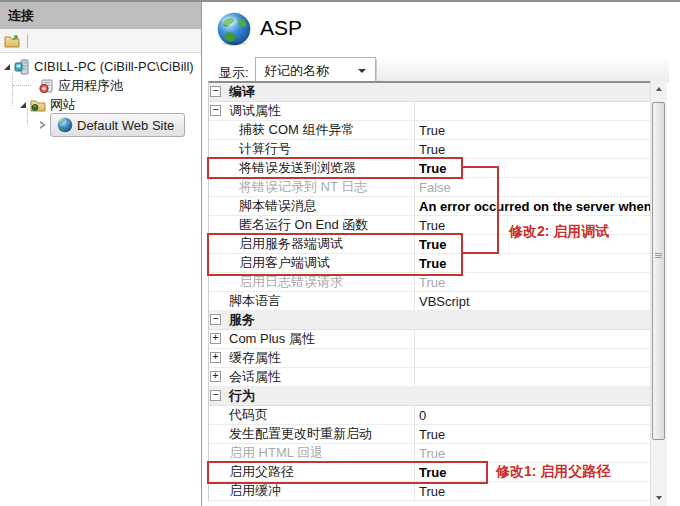  Describe the element at coordinates (431, 472) in the screenshot. I see `grid-row: 启用父路径True` at that location.